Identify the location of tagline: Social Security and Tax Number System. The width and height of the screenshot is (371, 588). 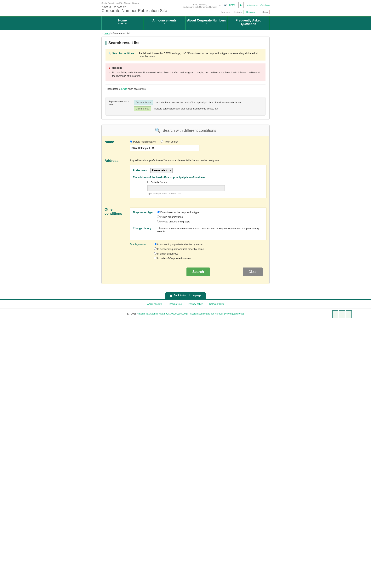
(142, 3).